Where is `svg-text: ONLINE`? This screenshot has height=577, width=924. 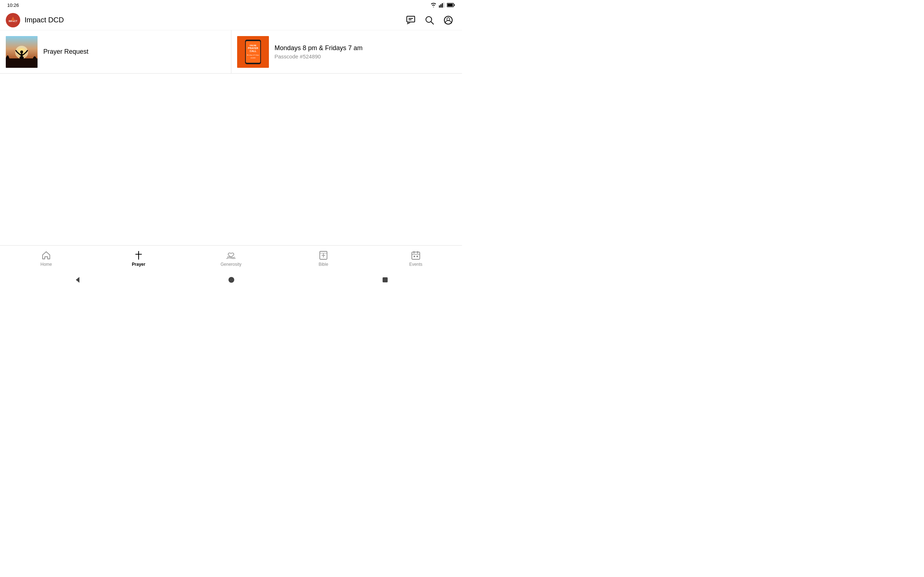 svg-text: ONLINE is located at coordinates (253, 45).